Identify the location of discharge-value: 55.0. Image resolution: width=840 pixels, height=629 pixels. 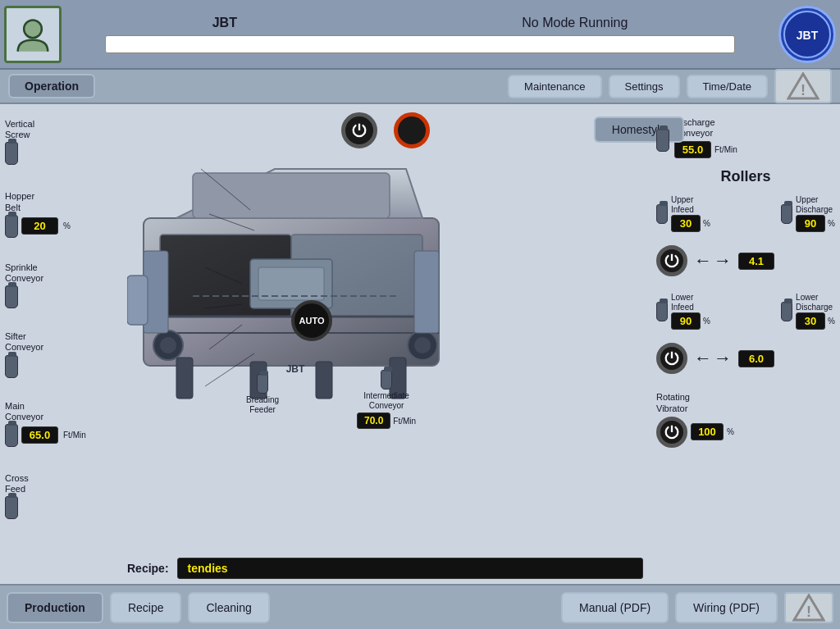
(692, 149).